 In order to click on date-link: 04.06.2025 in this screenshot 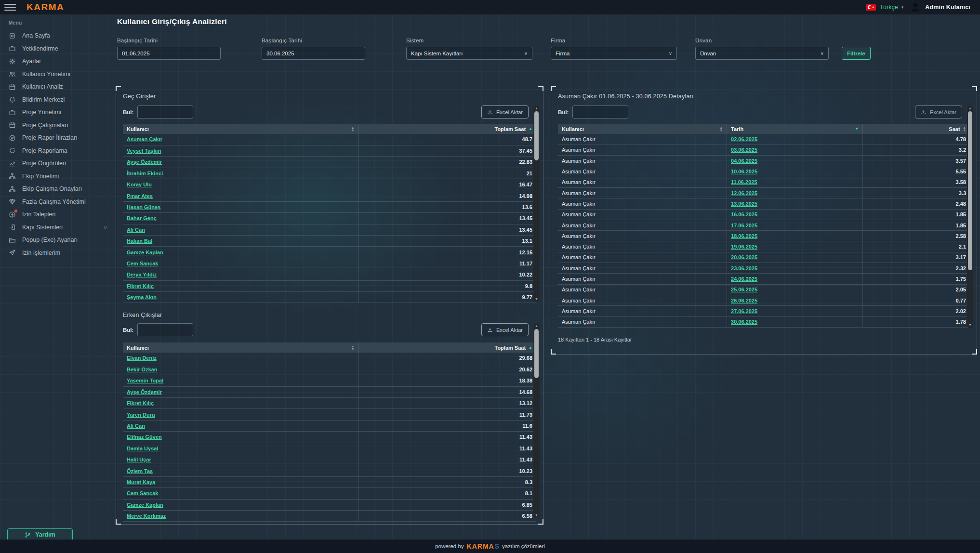, I will do `click(744, 161)`.